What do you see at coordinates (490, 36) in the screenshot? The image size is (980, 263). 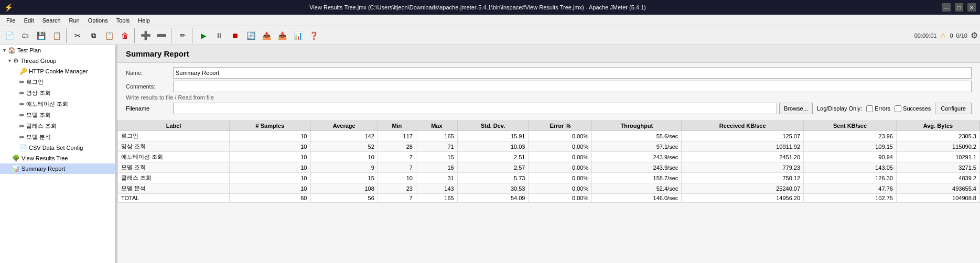 I see `toolbar: 📄 🗂 💾 📋 ✂ ⧉ 📋 🗑 ➕ ➖ ✏ ▶ ⏸ ⏹ 🔄 📤 📥 📊 ❓ 00…` at bounding box center [490, 36].